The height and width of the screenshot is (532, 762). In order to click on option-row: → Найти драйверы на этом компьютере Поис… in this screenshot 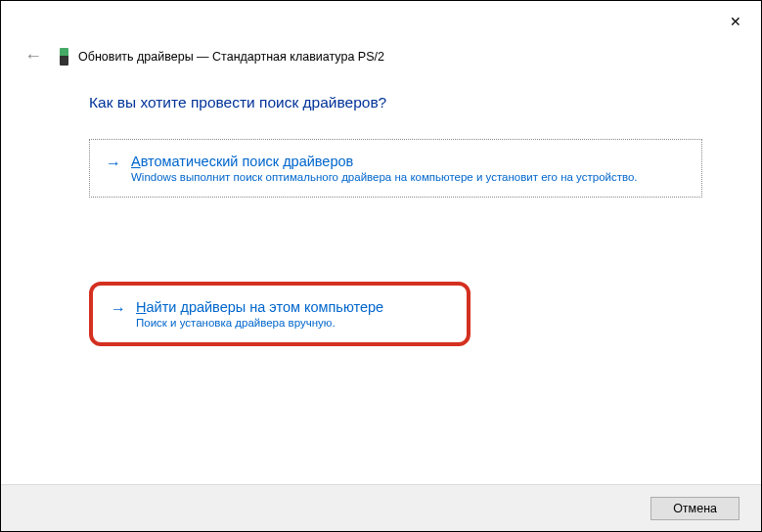, I will do `click(280, 314)`.